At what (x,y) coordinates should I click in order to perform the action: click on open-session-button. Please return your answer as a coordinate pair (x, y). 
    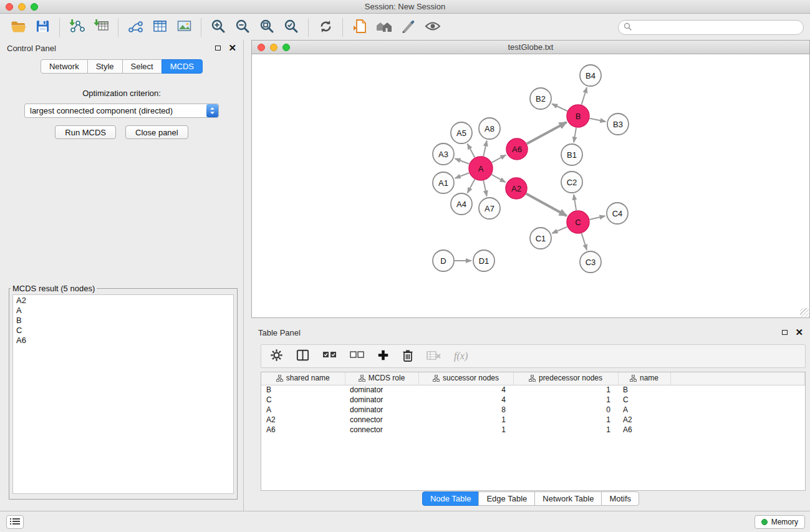
    Looking at the image, I should click on (18, 27).